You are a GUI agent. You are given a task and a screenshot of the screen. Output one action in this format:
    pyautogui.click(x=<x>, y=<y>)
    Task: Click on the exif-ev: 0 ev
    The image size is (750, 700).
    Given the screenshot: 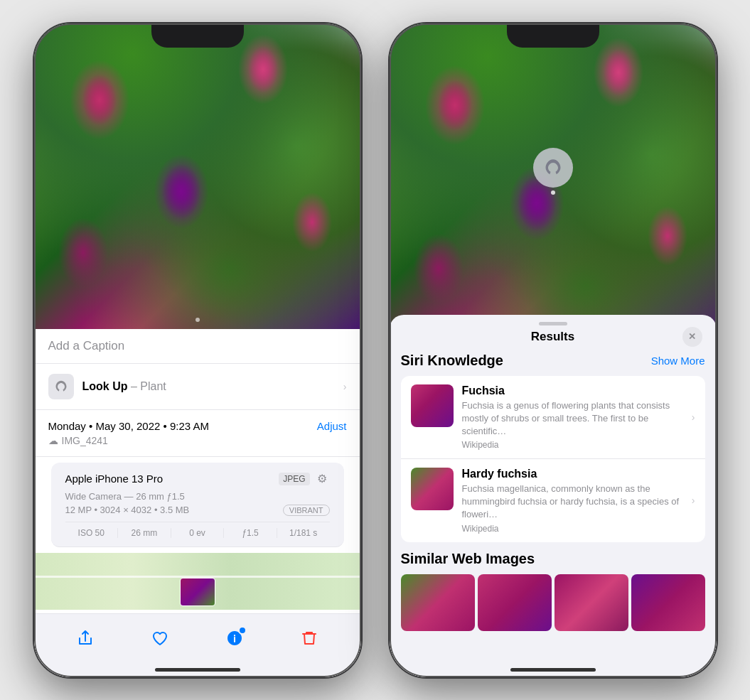 What is the action you would take?
    pyautogui.click(x=198, y=533)
    